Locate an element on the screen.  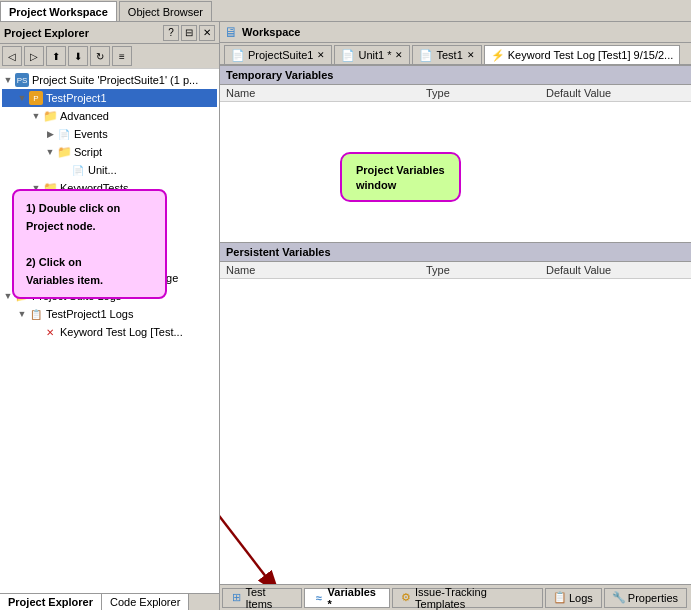
projectsuite1-icon: 📄 is located at coordinates (238, 55).